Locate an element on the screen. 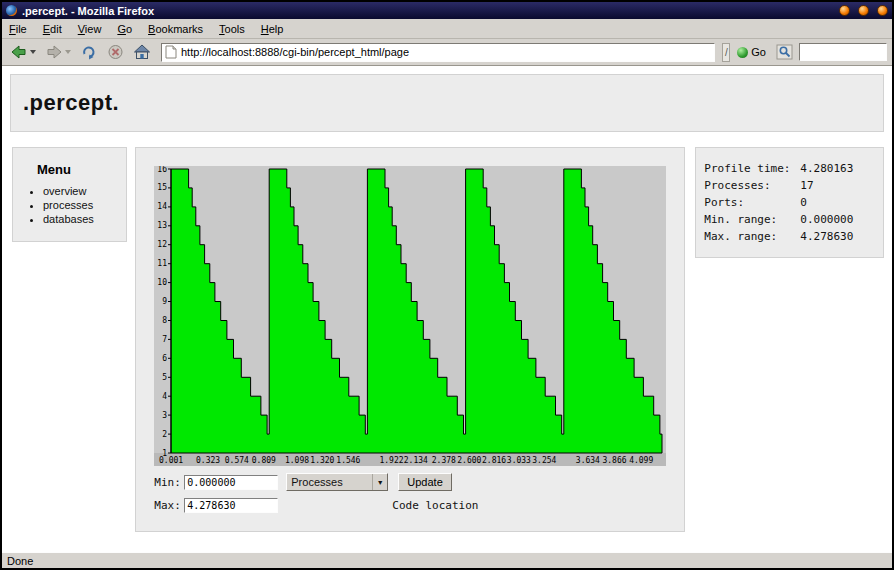  svg-text: 12 is located at coordinates (163, 244).